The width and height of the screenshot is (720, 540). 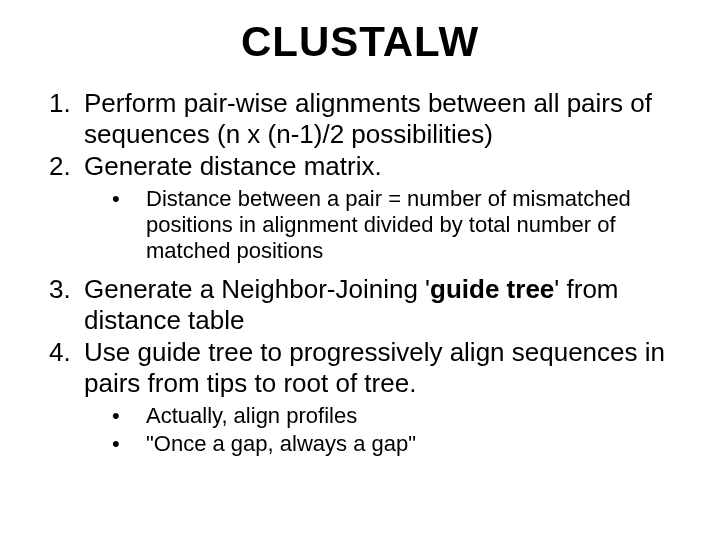 I want to click on step-4-sub-a: Actually, align profiles, so click(x=401, y=416).